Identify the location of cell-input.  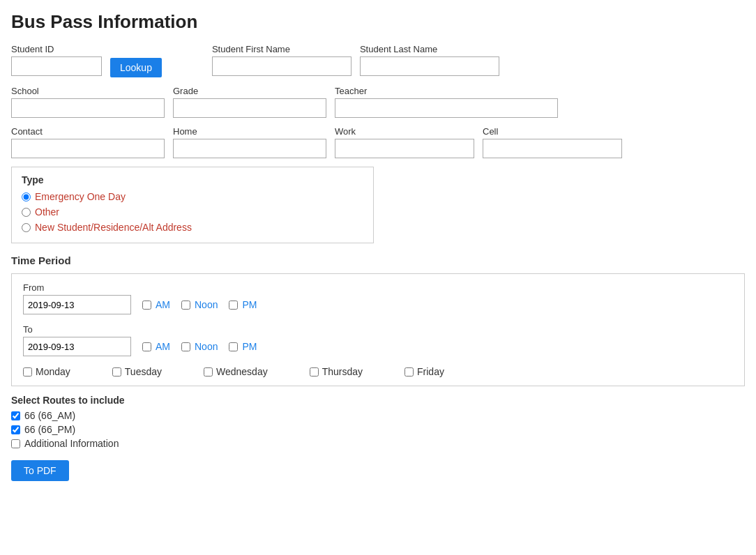
(552, 149).